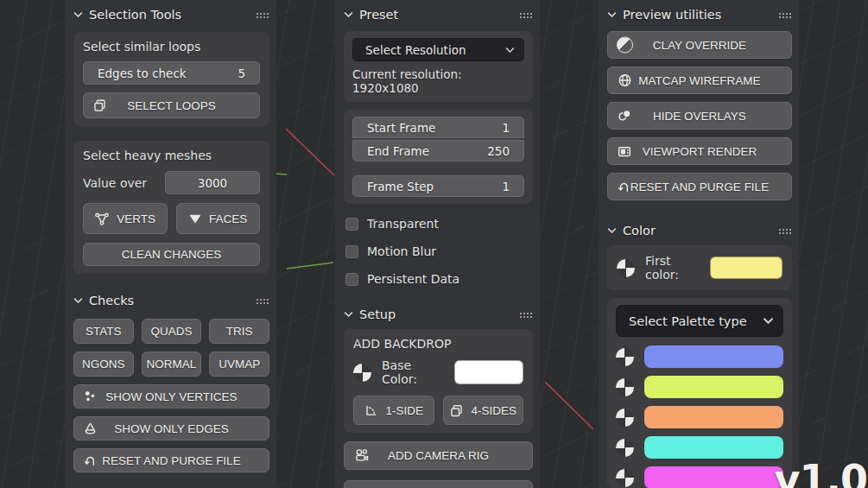 Image resolution: width=868 pixels, height=488 pixels. I want to click on select-loops-button: SELECT LOOPS, so click(171, 105).